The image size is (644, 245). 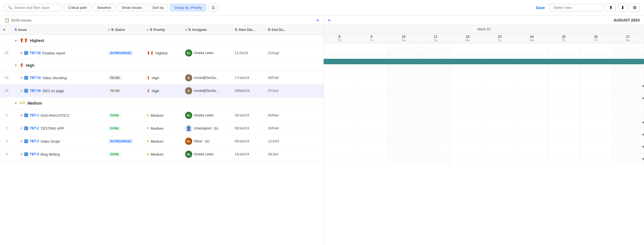 What do you see at coordinates (236, 30) in the screenshot?
I see `sort-start-icon: ⇅` at bounding box center [236, 30].